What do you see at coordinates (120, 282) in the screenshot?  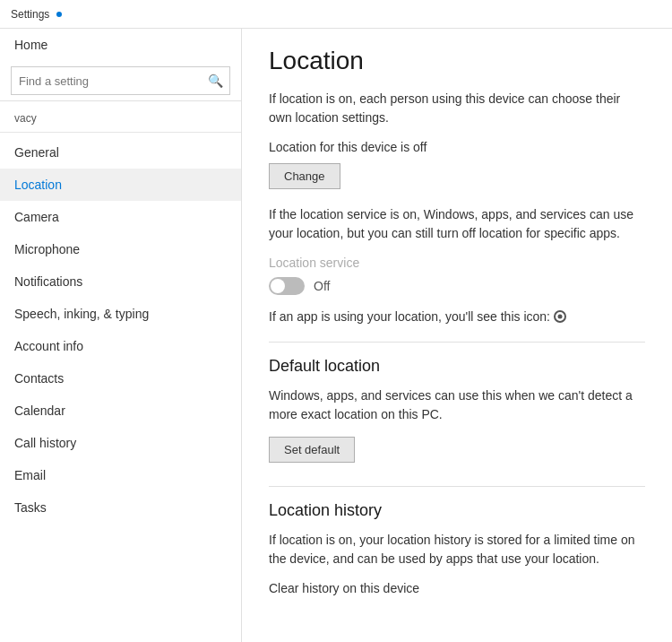 I see `sidebar-item-notifications: Notifications` at bounding box center [120, 282].